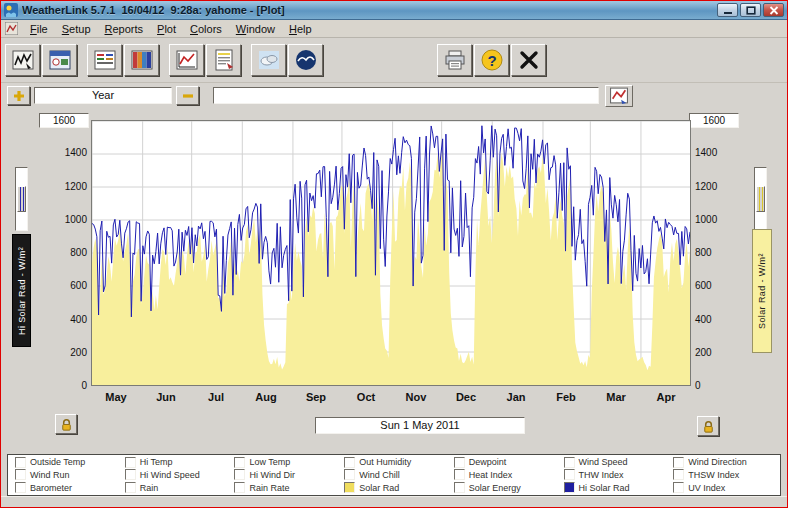 The height and width of the screenshot is (508, 788). I want to click on menu-colors: Colors, so click(206, 29).